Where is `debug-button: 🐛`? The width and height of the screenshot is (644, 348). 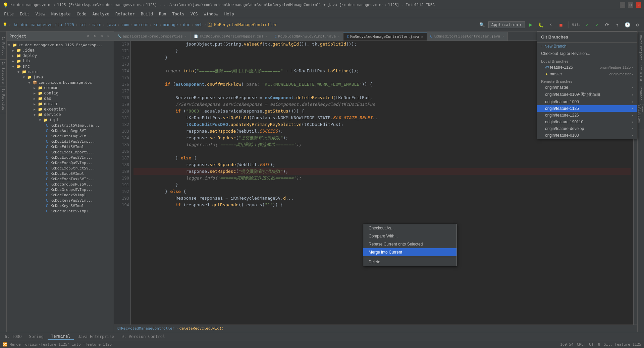 debug-button: 🐛 is located at coordinates (541, 25).